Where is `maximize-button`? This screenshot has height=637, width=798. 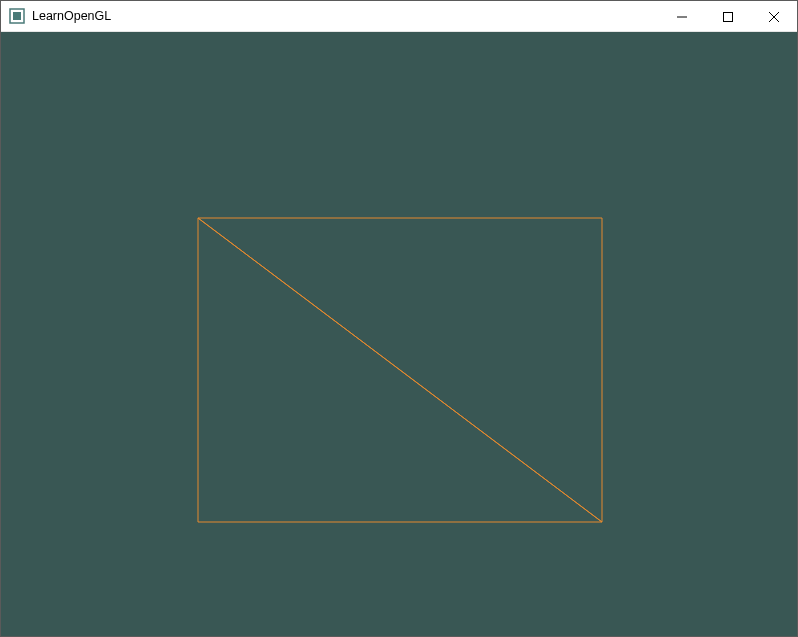
maximize-button is located at coordinates (728, 16).